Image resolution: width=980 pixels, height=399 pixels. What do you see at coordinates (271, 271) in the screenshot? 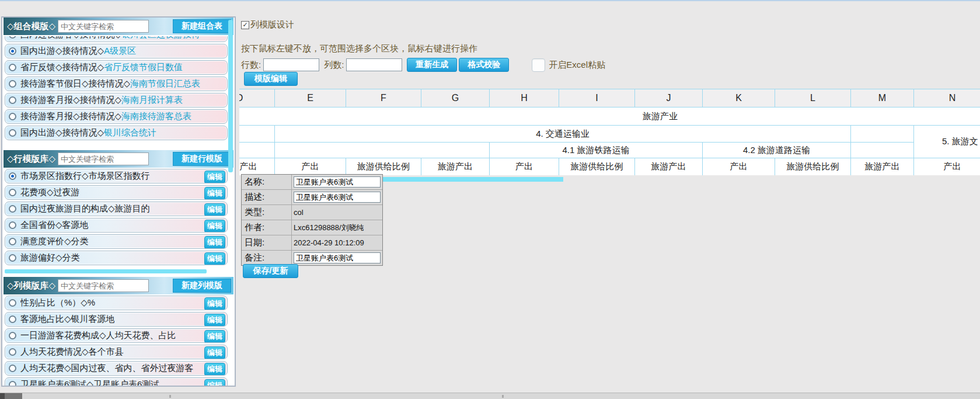
I see `save-update-button: 保存/更新` at bounding box center [271, 271].